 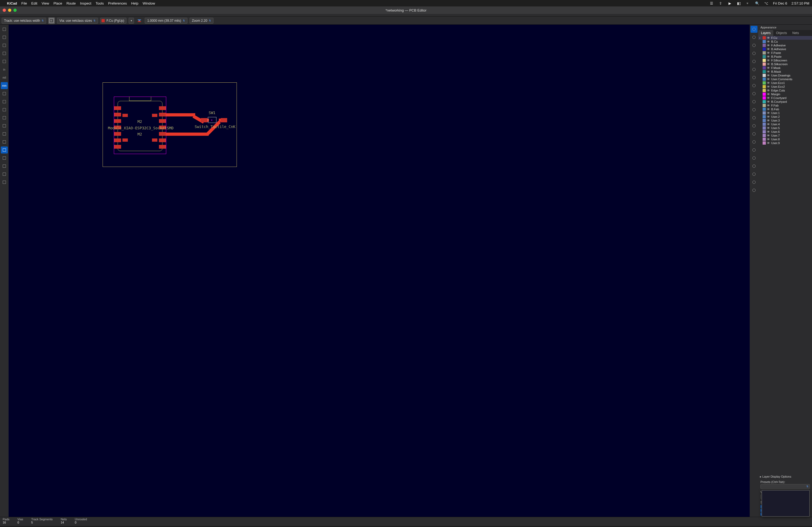 What do you see at coordinates (12, 3) in the screenshot?
I see `app-name: KiCad` at bounding box center [12, 3].